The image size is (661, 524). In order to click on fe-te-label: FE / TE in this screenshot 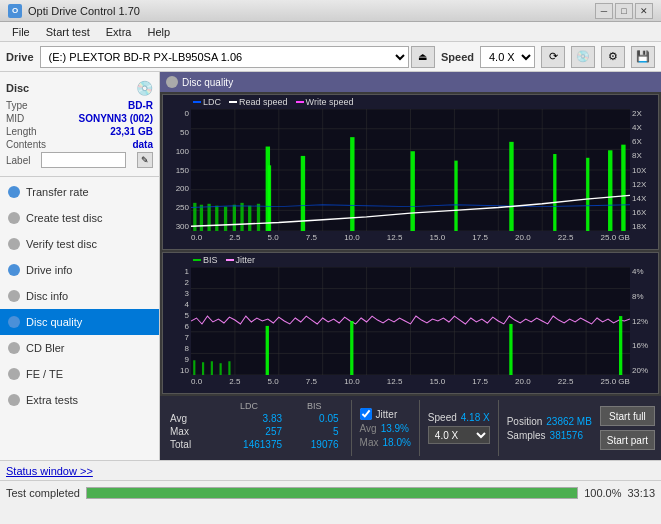, I will do `click(44, 374)`.